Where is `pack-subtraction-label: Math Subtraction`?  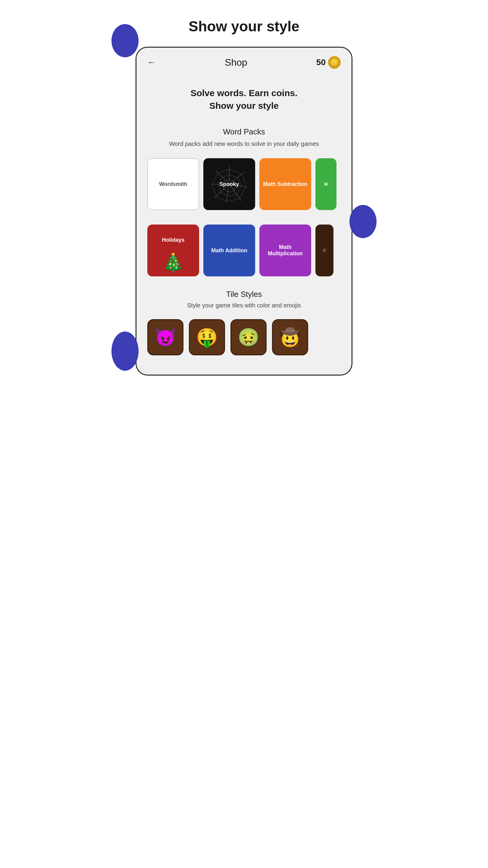 pack-subtraction-label: Math Subtraction is located at coordinates (286, 184).